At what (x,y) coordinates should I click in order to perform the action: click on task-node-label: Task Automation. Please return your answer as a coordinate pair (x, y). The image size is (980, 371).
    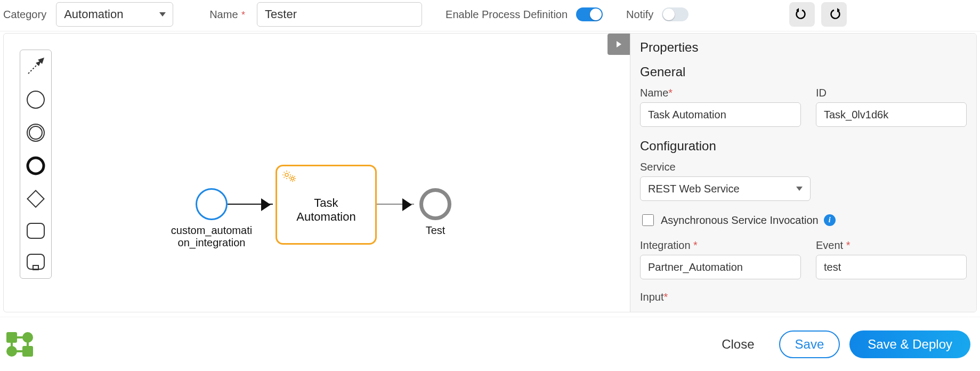
    Looking at the image, I should click on (326, 210).